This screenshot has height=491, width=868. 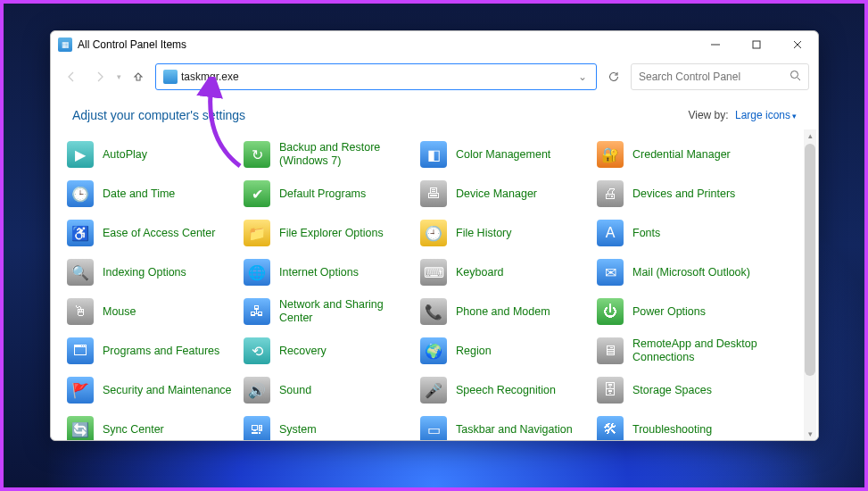 What do you see at coordinates (508, 272) in the screenshot?
I see `control-panel-item: ⌨Keyboard` at bounding box center [508, 272].